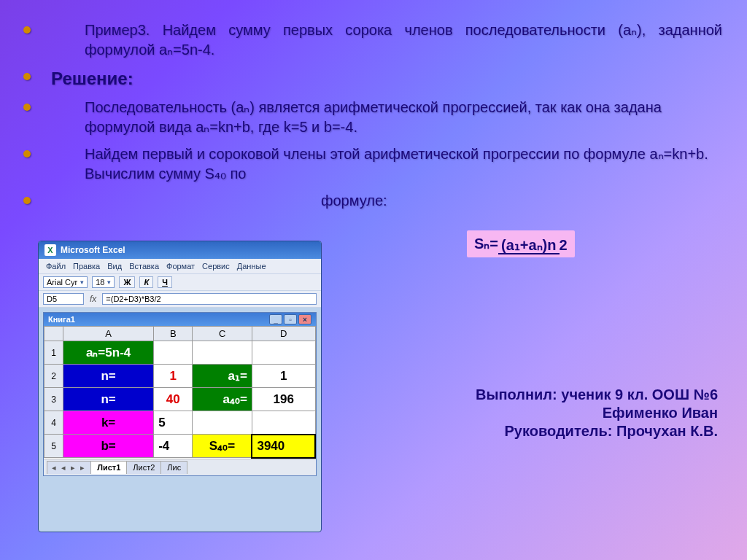 The width and height of the screenshot is (747, 560). What do you see at coordinates (387, 40) in the screenshot?
I see `bullet-1: Пример3. Найдем сумму первых сорока член…` at bounding box center [387, 40].